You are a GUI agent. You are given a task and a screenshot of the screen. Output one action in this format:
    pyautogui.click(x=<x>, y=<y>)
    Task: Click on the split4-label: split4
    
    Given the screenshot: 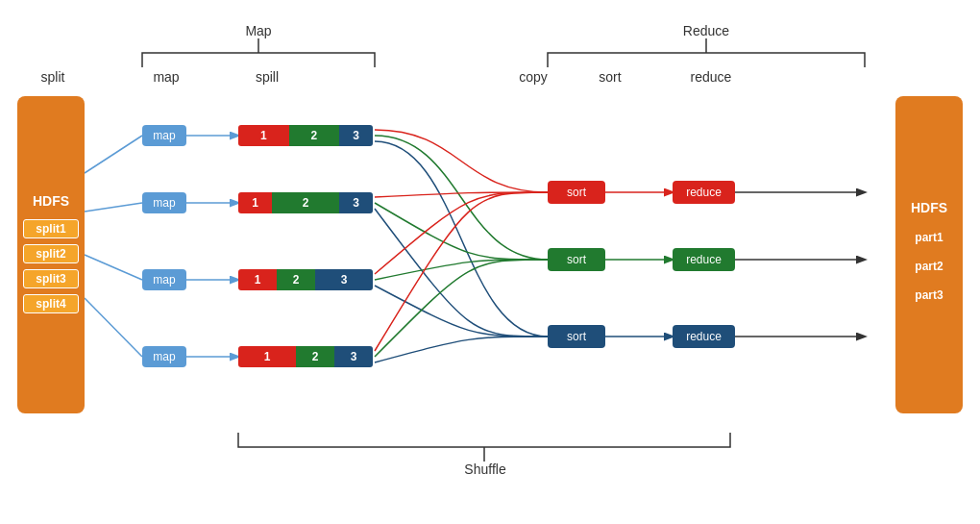 What is the action you would take?
    pyautogui.click(x=51, y=304)
    